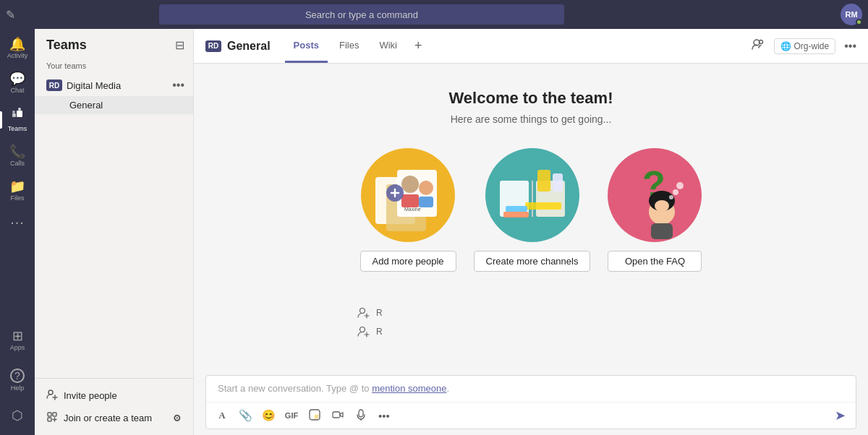  Describe the element at coordinates (17, 120) in the screenshot. I see `sidebar-item-teams: Teams` at that location.